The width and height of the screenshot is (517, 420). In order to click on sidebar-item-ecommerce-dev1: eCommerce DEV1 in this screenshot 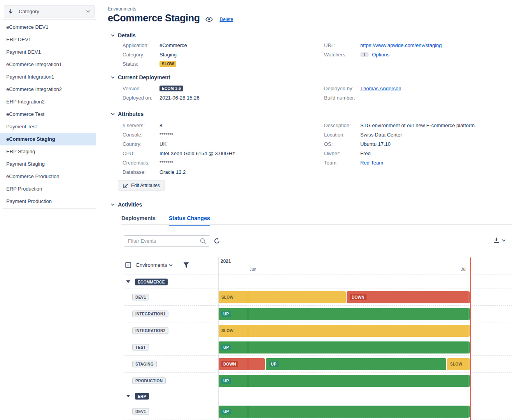, I will do `click(48, 27)`.